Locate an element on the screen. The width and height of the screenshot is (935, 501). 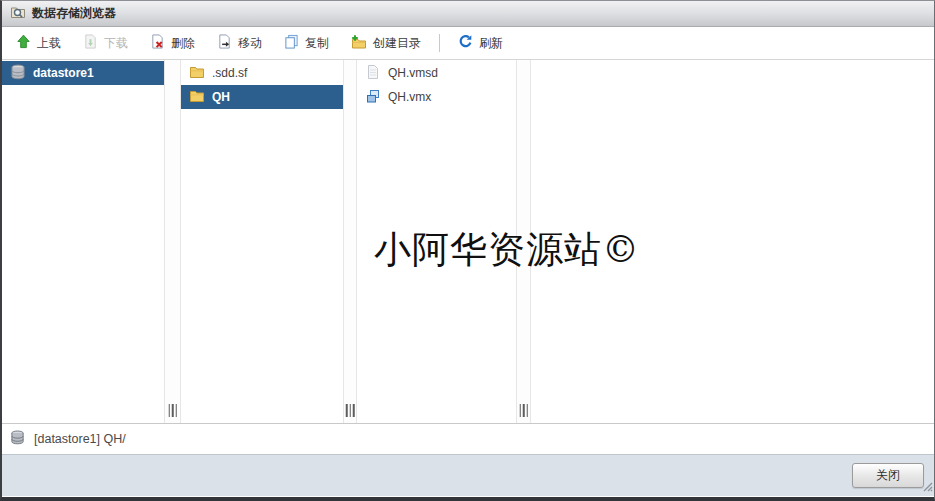
datastore-browser-icon is located at coordinates (18, 14).